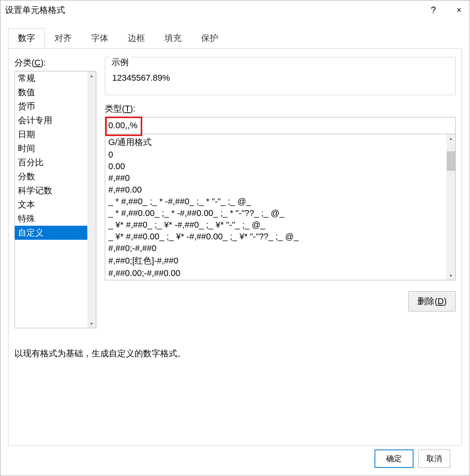 The image size is (470, 476). What do you see at coordinates (55, 219) in the screenshot?
I see `category-item-special: 特殊` at bounding box center [55, 219].